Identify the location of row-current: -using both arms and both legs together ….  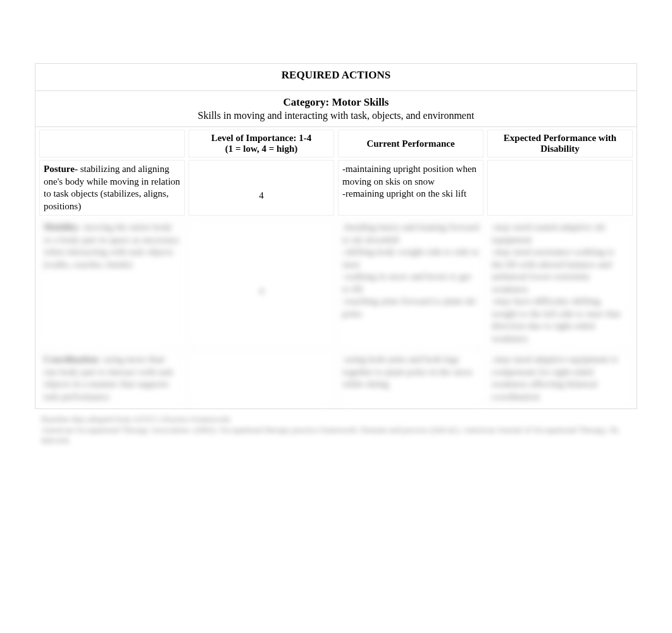
(411, 378).